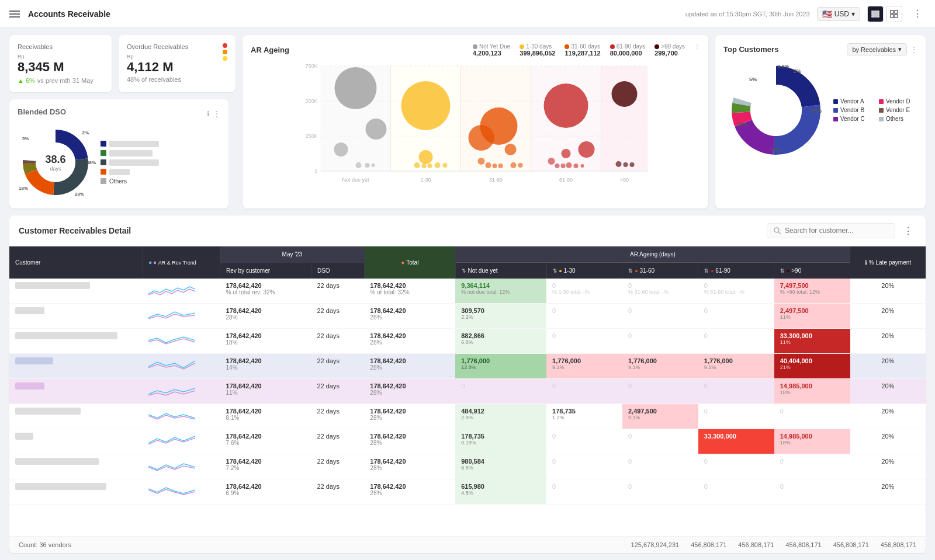 The image size is (935, 560). I want to click on overdue-sub: 48% of receivables, so click(158, 79).